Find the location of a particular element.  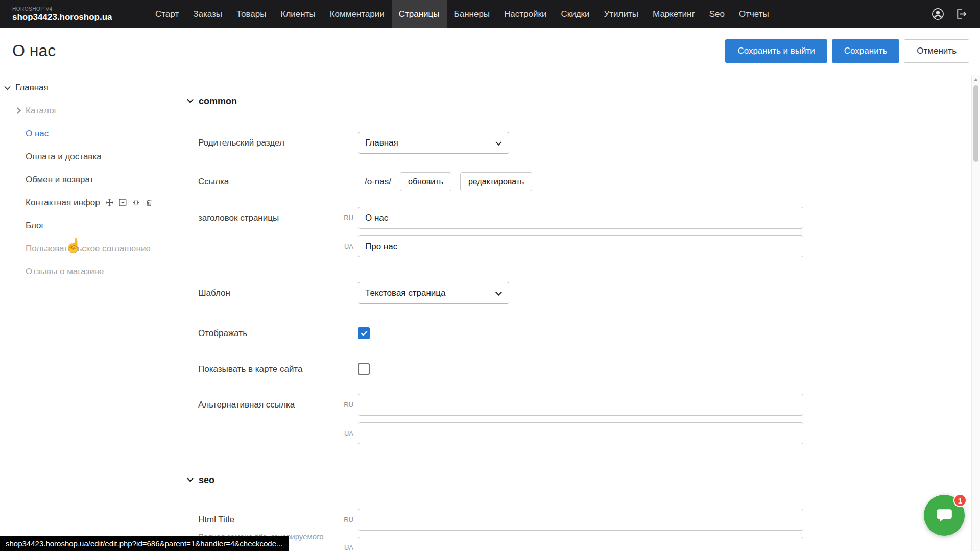

row-sitemap: Показывать в карте сайта is located at coordinates (576, 369).